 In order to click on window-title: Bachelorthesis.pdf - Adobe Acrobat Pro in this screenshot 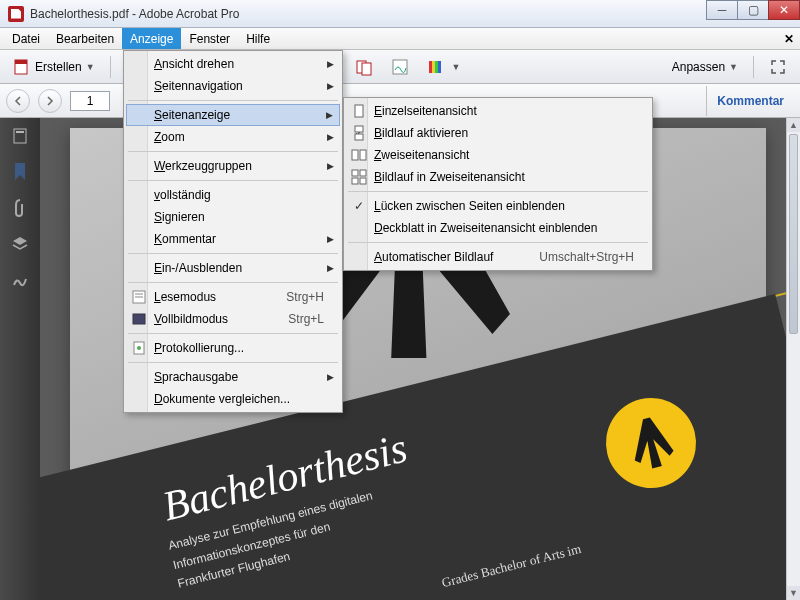, I will do `click(134, 14)`.